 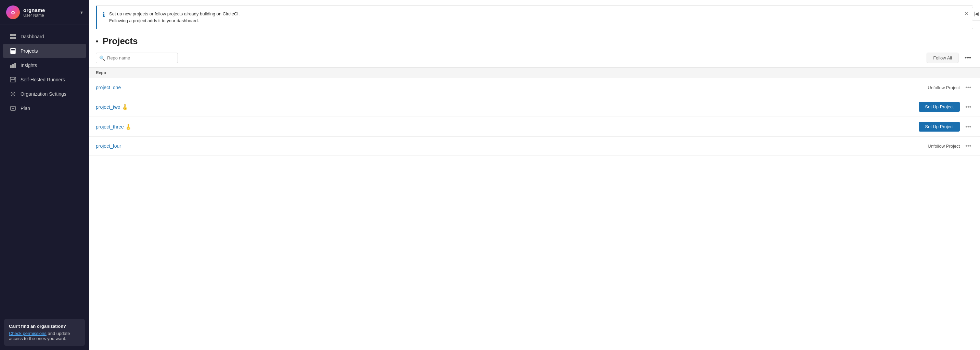 What do you see at coordinates (276, 127) in the screenshot?
I see `project-name-cell: project_three🔑` at bounding box center [276, 127].